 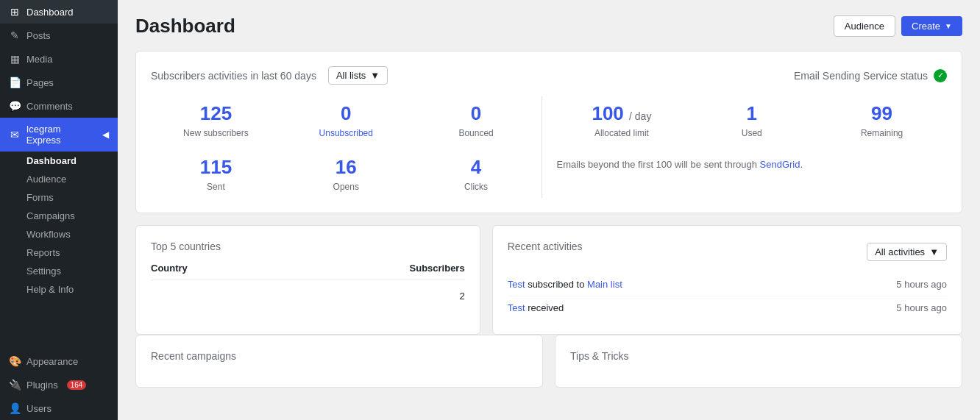 What do you see at coordinates (59, 82) in the screenshot?
I see `sidebar-item-pages: 📄 Pages` at bounding box center [59, 82].